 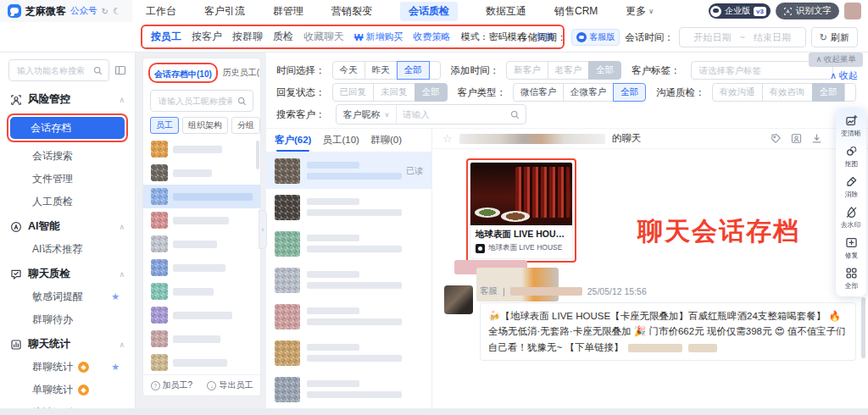 What do you see at coordinates (68, 225) in the screenshot?
I see `sidebar-group-header: AI智能∧` at bounding box center [68, 225].